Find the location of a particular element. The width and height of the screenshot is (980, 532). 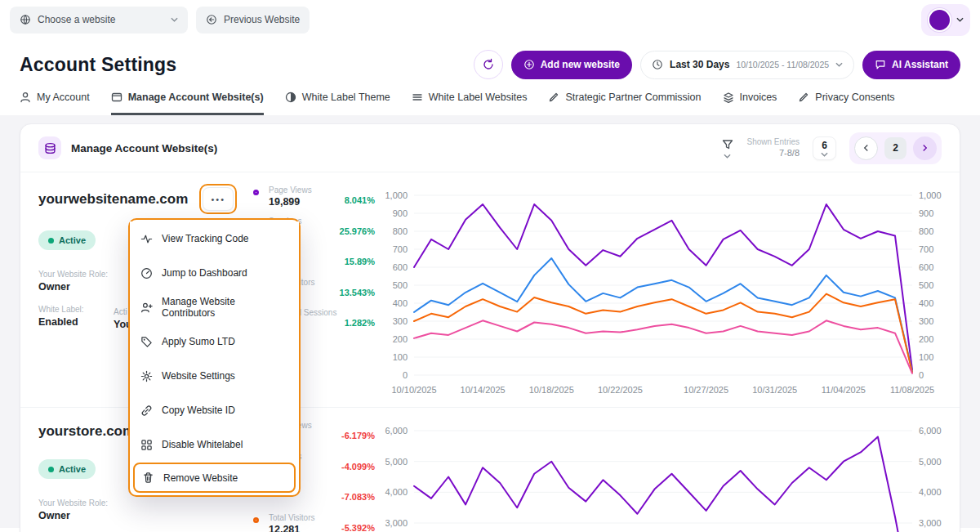

tab-strategic-partner-commission: Strategic Partner Commission is located at coordinates (624, 103).